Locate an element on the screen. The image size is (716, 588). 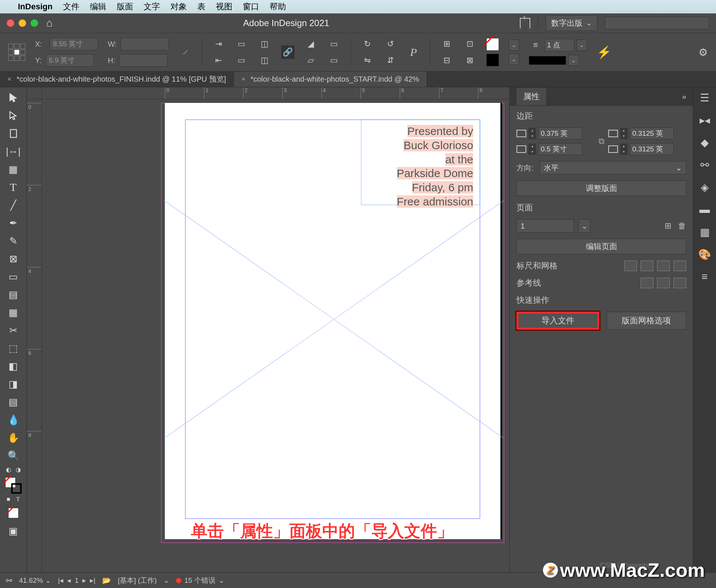
maximize-button is located at coordinates (34, 23).